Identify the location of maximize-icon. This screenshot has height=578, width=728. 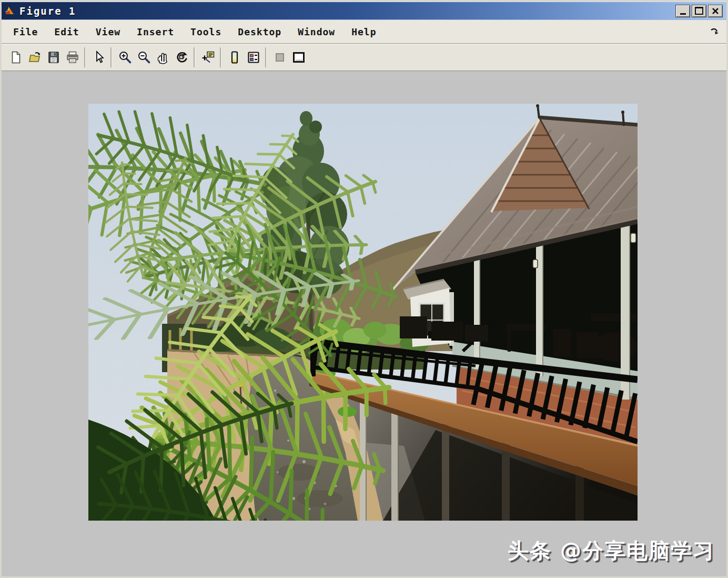
(699, 11).